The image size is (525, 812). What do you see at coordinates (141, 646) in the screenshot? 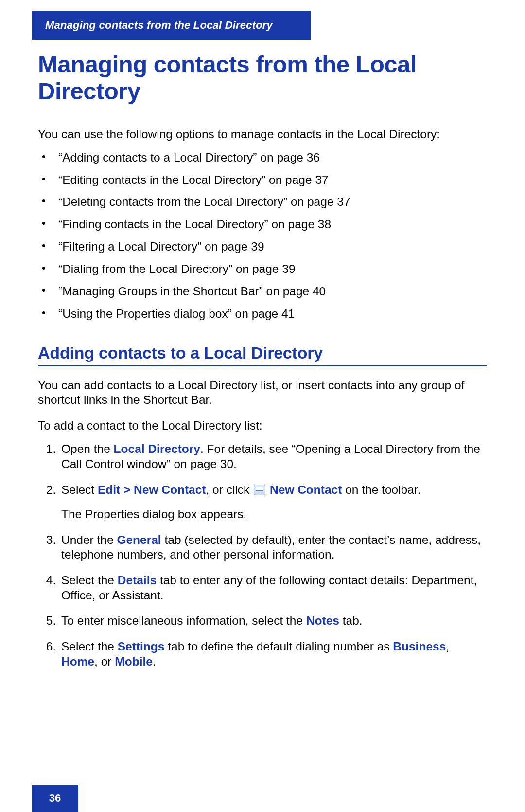
I see `keyword-settings: Settings` at bounding box center [141, 646].